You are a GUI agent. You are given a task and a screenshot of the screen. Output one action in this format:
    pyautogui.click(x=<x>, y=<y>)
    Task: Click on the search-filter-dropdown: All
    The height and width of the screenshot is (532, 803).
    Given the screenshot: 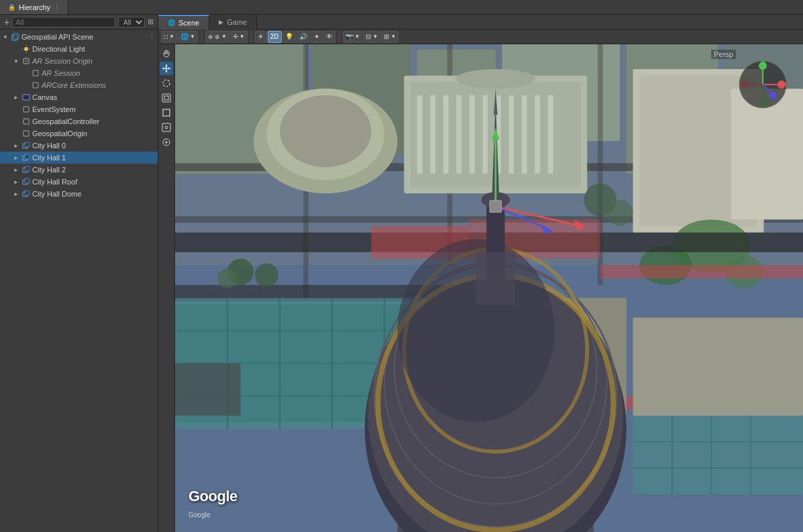 What is the action you would take?
    pyautogui.click(x=131, y=22)
    